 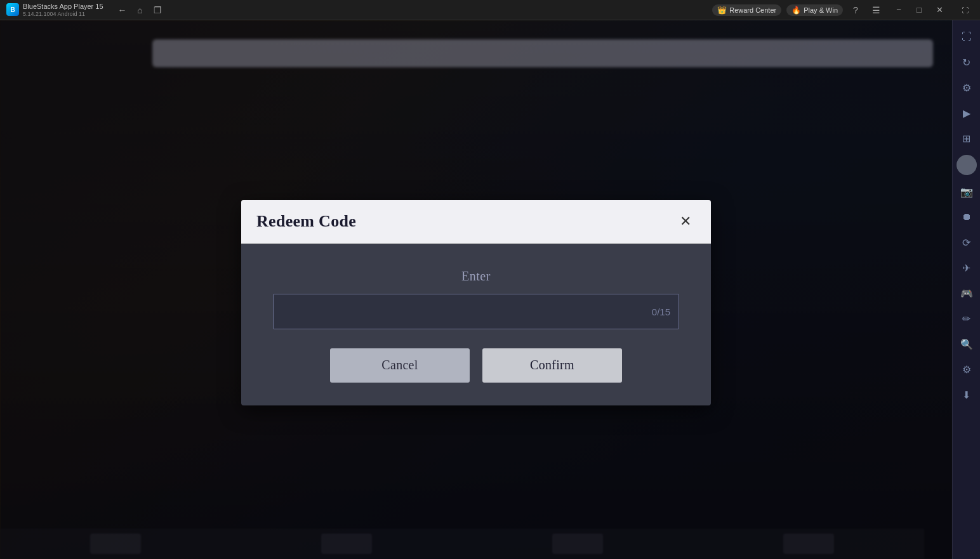 I want to click on dialog-body: Enter 0/15, so click(x=476, y=296).